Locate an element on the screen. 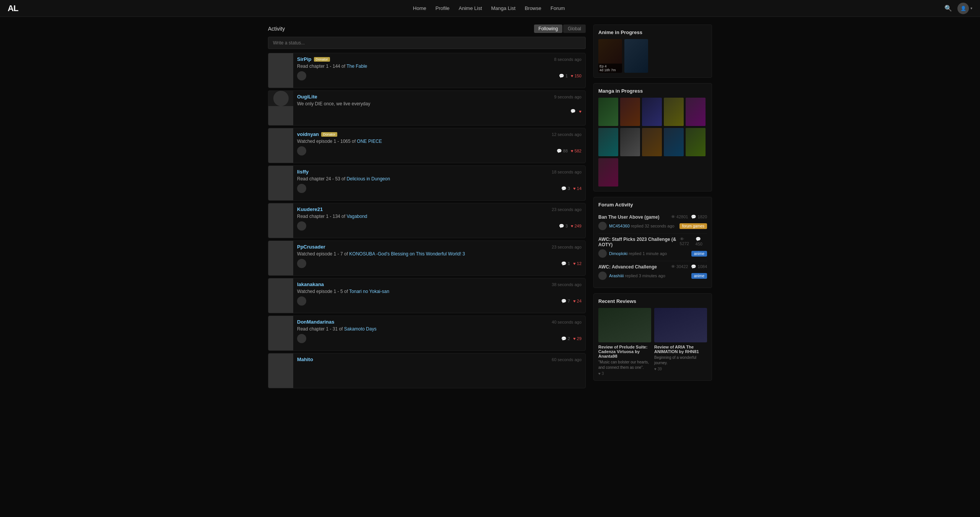 The height and width of the screenshot is (517, 980). activity-media-link: ONE PIECE is located at coordinates (369, 141).